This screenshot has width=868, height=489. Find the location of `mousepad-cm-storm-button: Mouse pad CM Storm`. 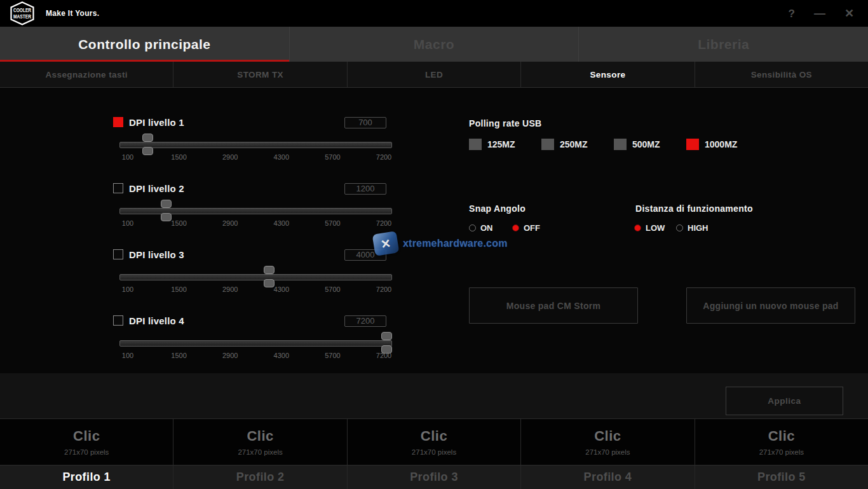

mousepad-cm-storm-button: Mouse pad CM Storm is located at coordinates (553, 305).